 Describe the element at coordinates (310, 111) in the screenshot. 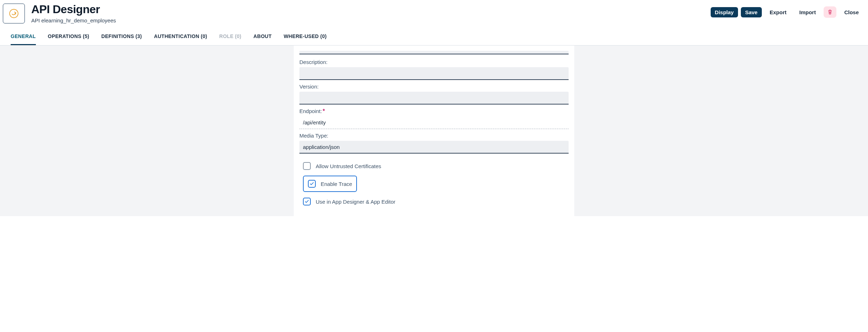

I see `label-endpoint: Endpoint:` at that location.